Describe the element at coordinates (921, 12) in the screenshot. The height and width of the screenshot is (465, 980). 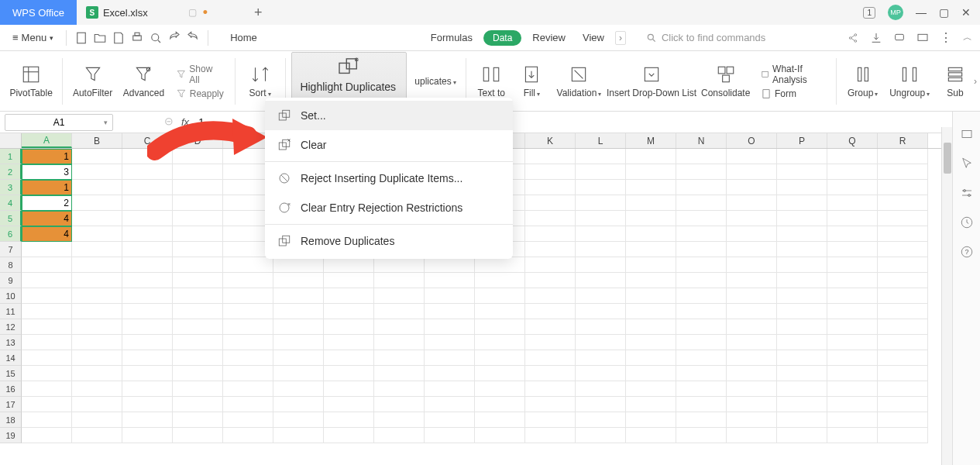
I see `minimize-button: —` at that location.